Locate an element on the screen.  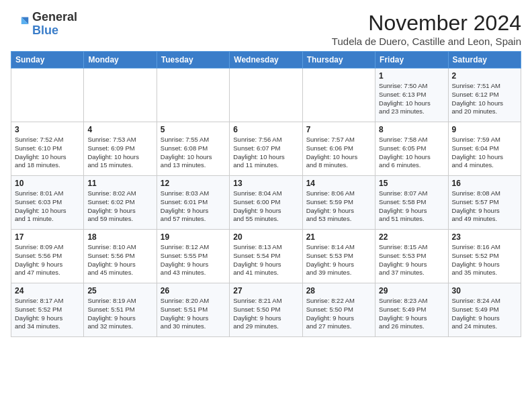
day-number: 17 is located at coordinates (47, 237).